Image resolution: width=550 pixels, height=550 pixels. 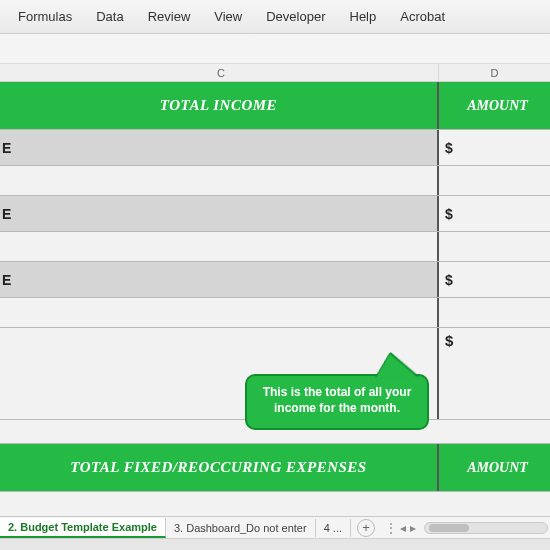 What do you see at coordinates (241, 528) in the screenshot?
I see `sheet-tab-dashboard: 3. Dashboard_Do not enter` at bounding box center [241, 528].